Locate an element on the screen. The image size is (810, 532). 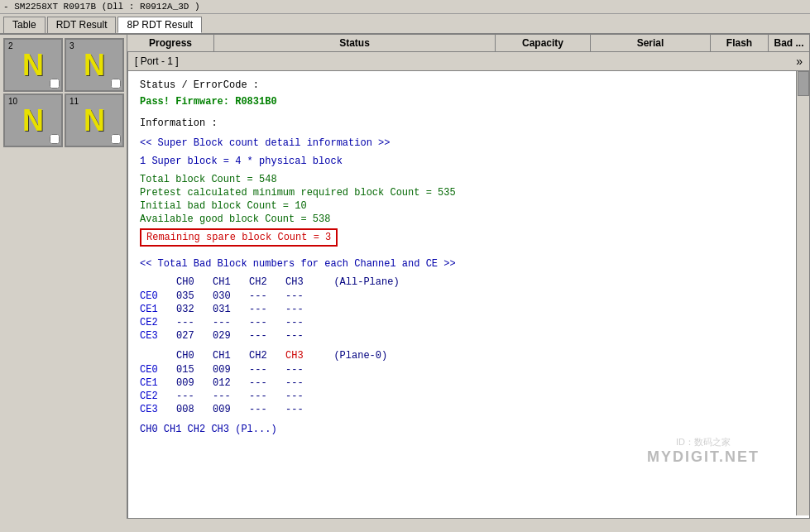
slot-number-11: 11 is located at coordinates (74, 101).